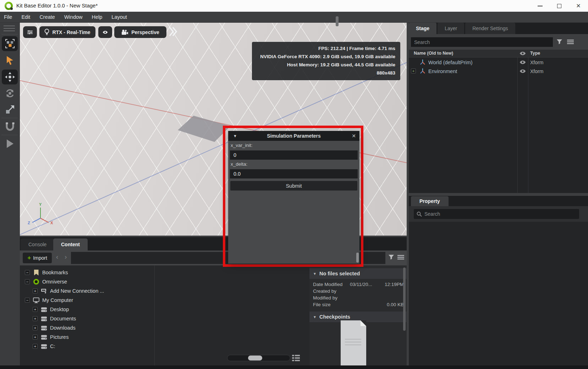  What do you see at coordinates (87, 328) in the screenshot?
I see `tree-item-downloads: + Downloads` at bounding box center [87, 328].